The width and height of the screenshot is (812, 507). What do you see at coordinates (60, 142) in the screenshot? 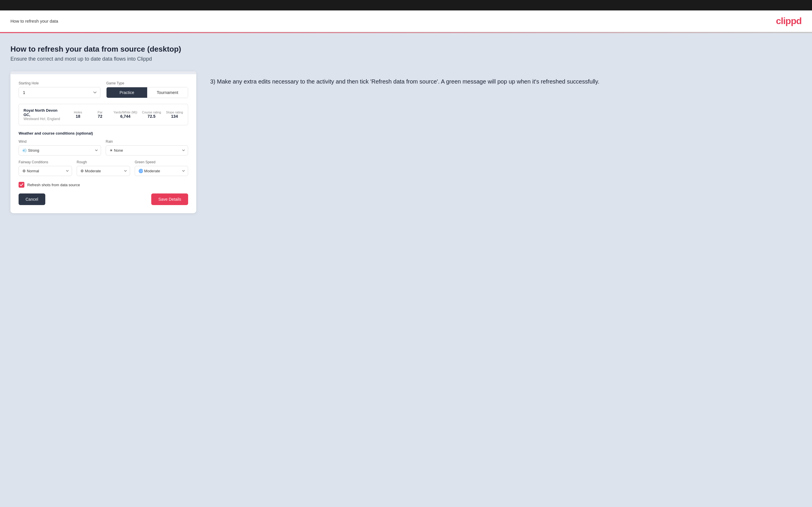
I see `wind-label: Wind` at bounding box center [60, 142].